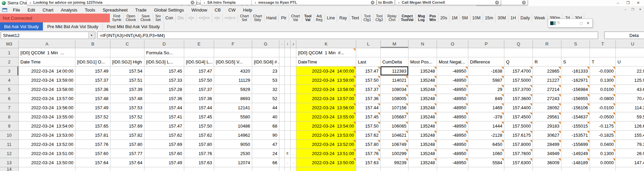  I want to click on cell-U1, so click(630, 53).